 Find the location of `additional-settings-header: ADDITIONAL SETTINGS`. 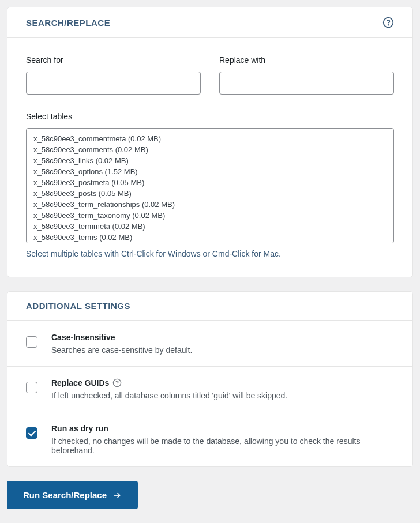

additional-settings-header: ADDITIONAL SETTINGS is located at coordinates (210, 306).